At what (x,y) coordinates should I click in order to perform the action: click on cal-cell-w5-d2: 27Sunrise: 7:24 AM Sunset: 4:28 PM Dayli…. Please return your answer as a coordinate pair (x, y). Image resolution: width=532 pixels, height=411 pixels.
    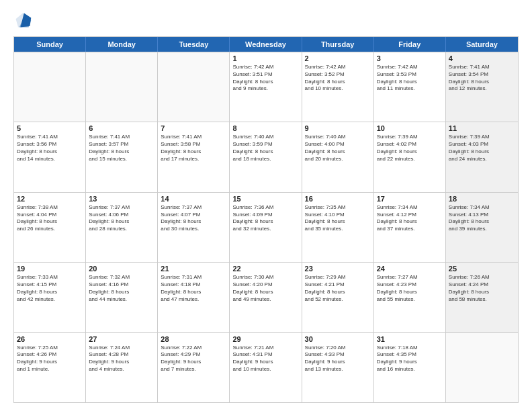
    Looking at the image, I should click on (122, 368).